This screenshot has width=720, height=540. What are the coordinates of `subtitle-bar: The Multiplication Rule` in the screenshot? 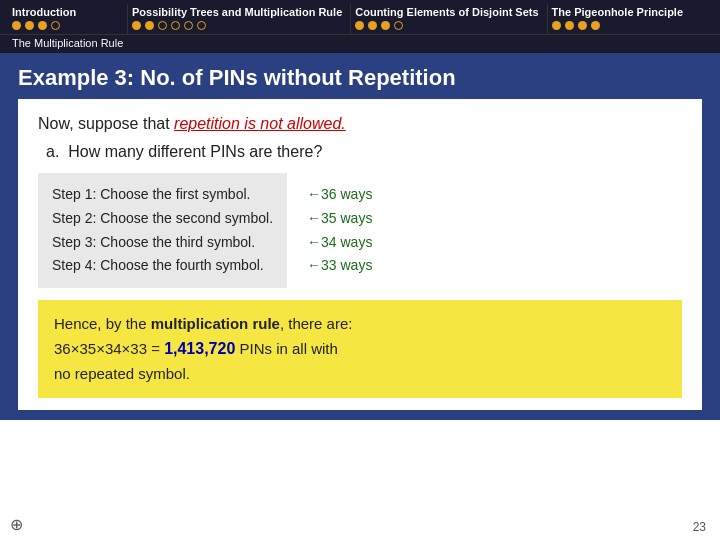 It's located at (360, 44).